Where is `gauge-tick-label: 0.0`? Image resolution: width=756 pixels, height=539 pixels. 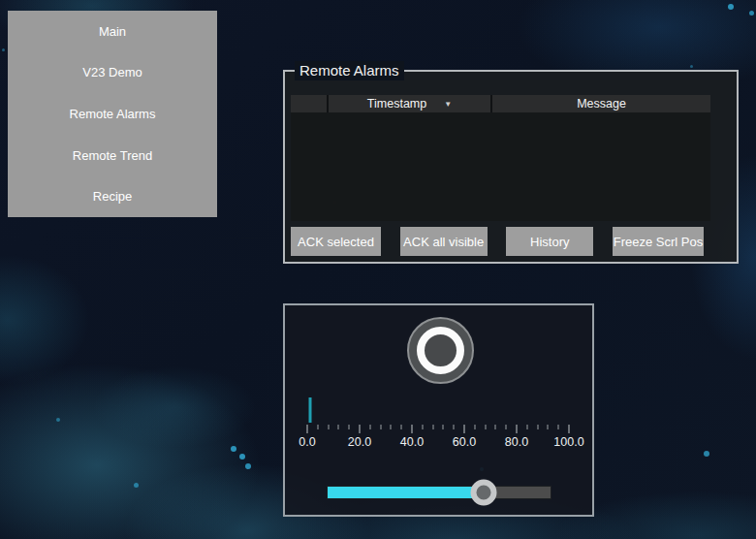
gauge-tick-label: 0.0 is located at coordinates (306, 442).